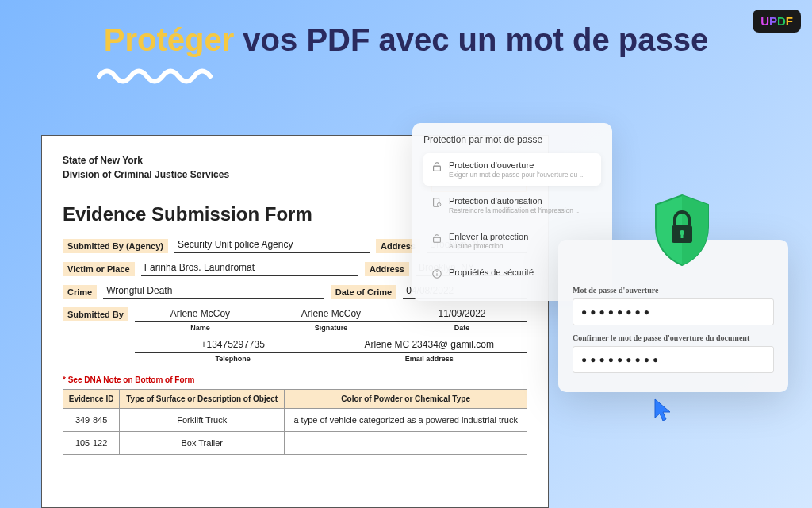  I want to click on field-date: 11/09/2022, so click(462, 314).